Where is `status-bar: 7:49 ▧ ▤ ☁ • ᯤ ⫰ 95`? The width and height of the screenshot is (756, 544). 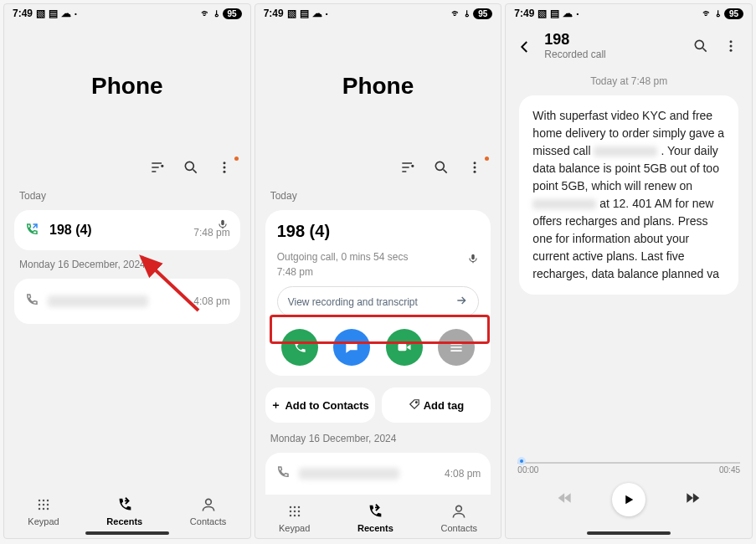
status-bar: 7:49 ▧ ▤ ☁ • ᯤ ⫰ 95 is located at coordinates (629, 13).